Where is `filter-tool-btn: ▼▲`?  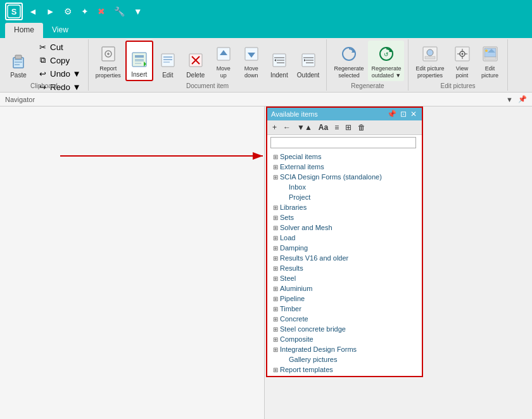
filter-tool-btn: ▼▲ is located at coordinates (305, 127).